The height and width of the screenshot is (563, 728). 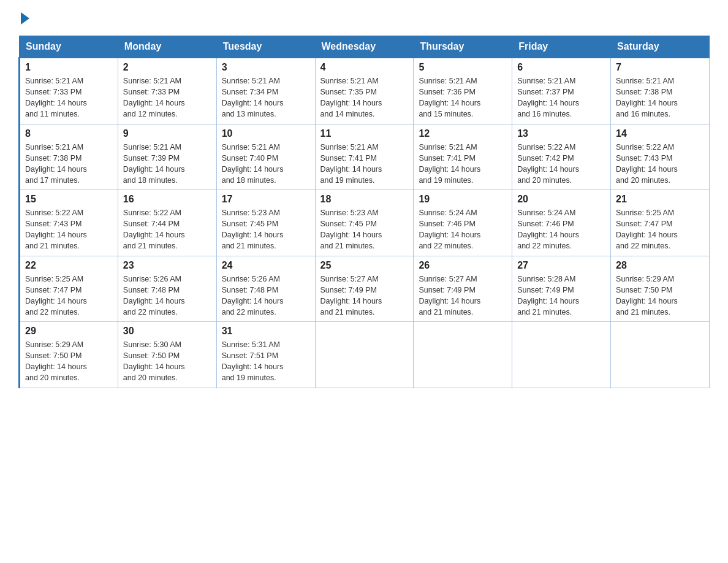 What do you see at coordinates (365, 134) in the screenshot?
I see `day-number: 11` at bounding box center [365, 134].